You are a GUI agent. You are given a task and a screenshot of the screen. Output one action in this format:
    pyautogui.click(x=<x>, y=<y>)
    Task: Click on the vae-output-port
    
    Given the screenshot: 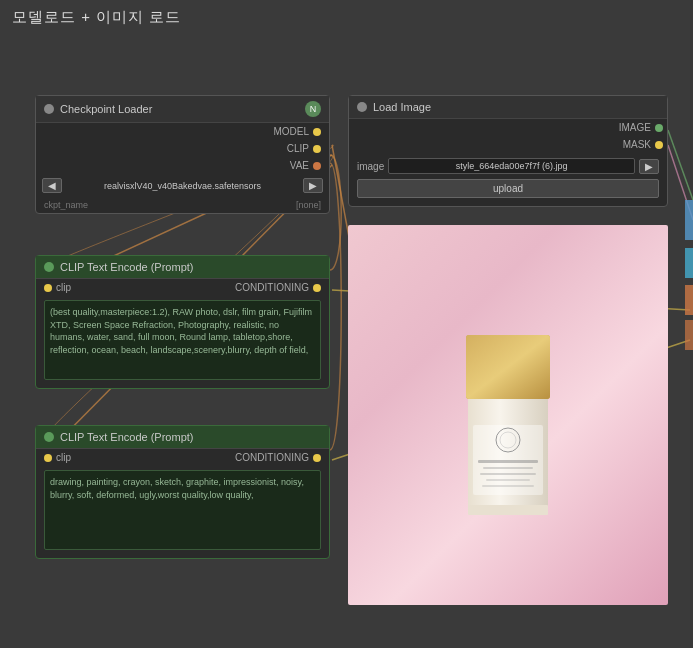 What is the action you would take?
    pyautogui.click(x=317, y=166)
    